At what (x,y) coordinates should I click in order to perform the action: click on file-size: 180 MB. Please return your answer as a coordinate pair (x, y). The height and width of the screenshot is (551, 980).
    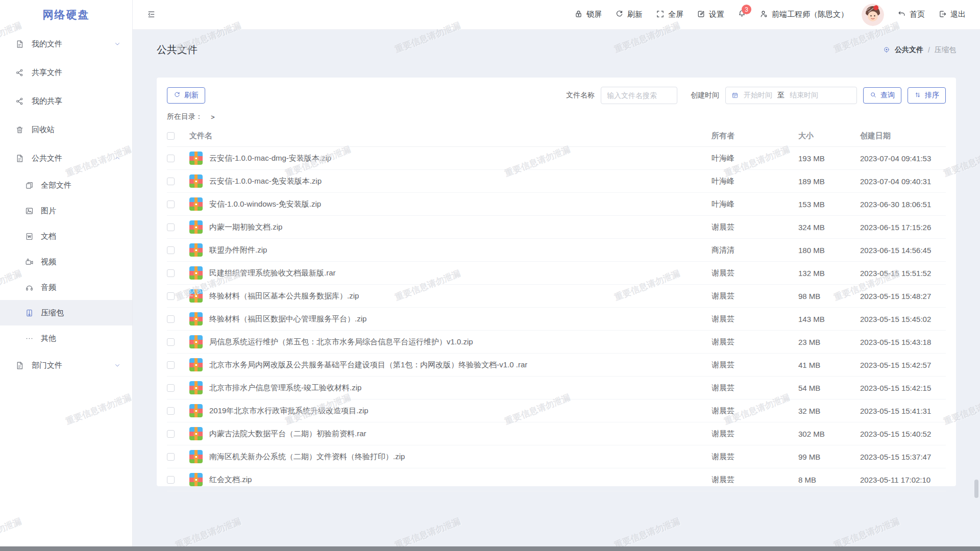
    Looking at the image, I should click on (829, 250).